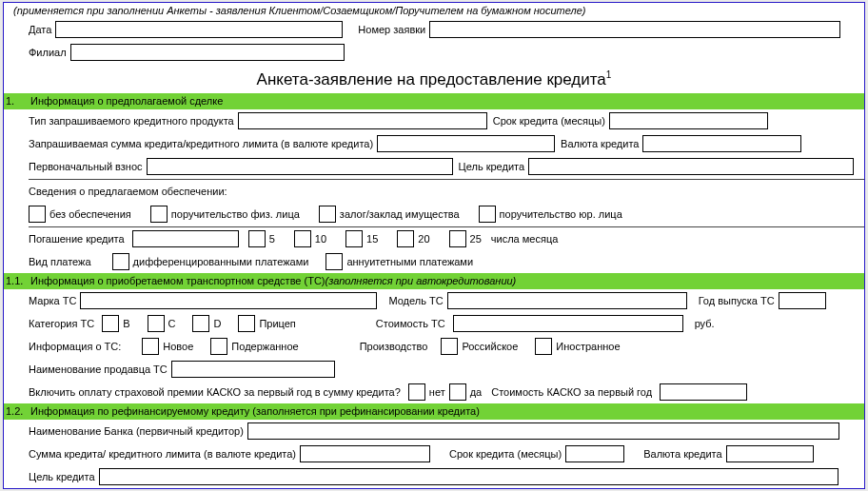  Describe the element at coordinates (300, 167) in the screenshot. I see `input-down` at that location.